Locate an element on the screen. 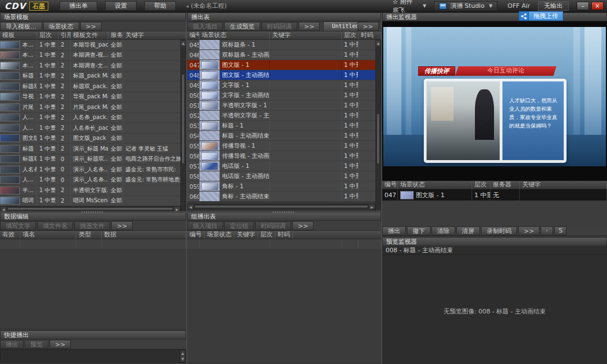  template-row: 本...1 中景2本期调查-视...全部 is located at coordinates (93, 56).